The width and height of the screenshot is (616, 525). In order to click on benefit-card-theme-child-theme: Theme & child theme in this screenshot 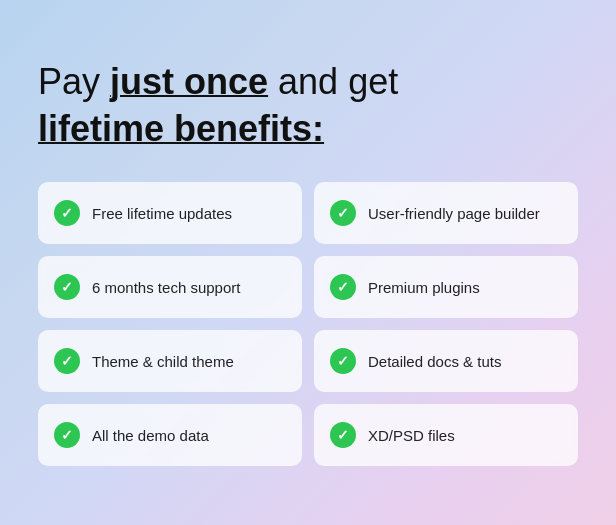, I will do `click(170, 361)`.